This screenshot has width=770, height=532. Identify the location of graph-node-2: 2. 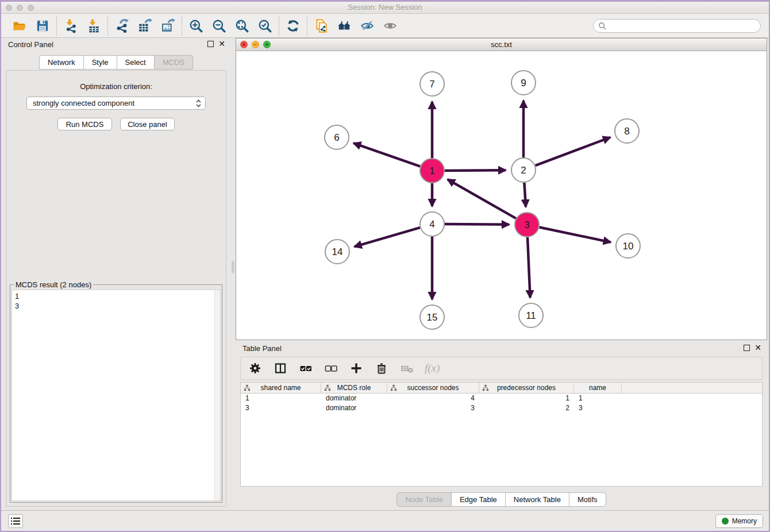
(523, 170).